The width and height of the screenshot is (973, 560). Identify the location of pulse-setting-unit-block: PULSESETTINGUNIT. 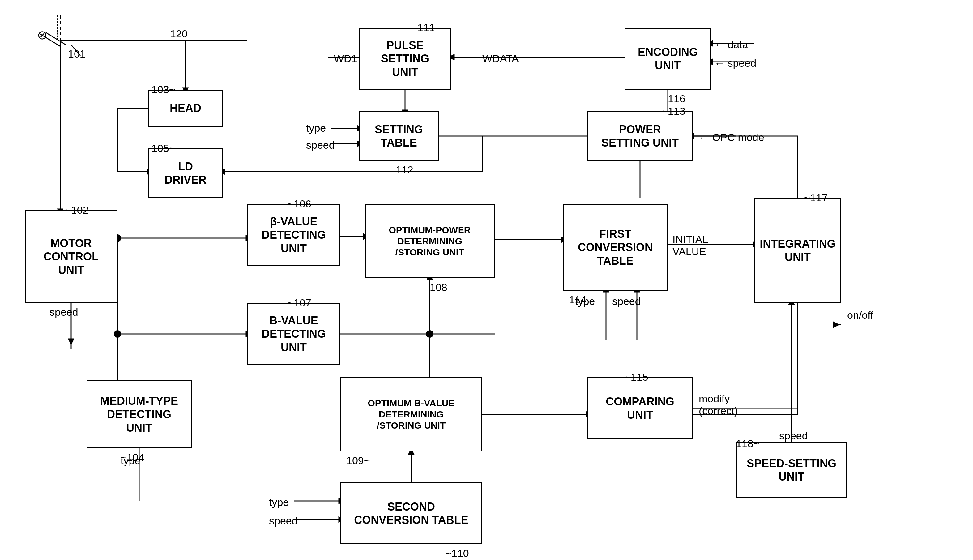
(405, 58).